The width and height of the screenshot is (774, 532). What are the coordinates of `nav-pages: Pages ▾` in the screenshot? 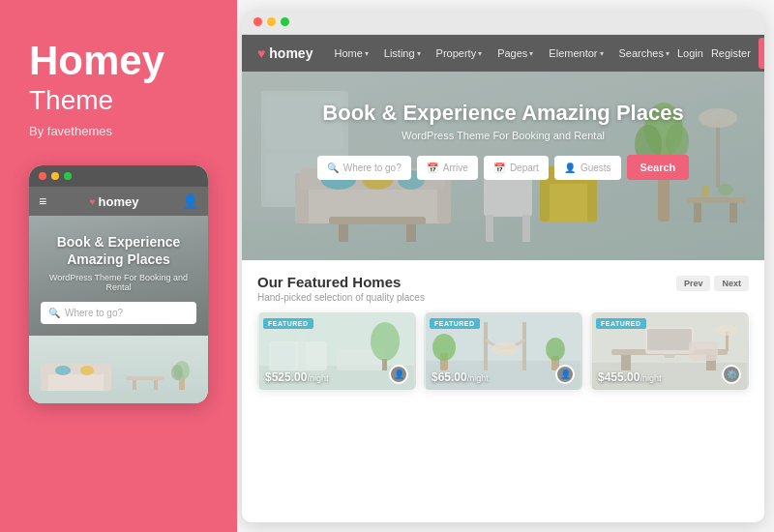 It's located at (515, 53).